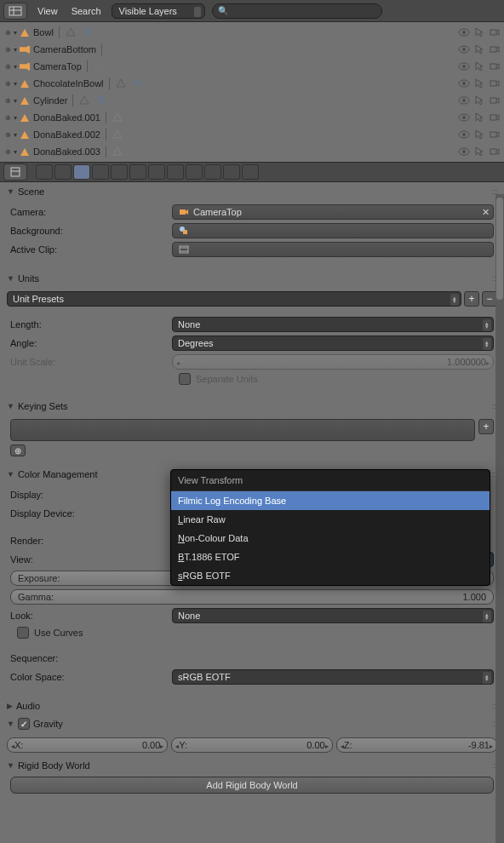  Describe the element at coordinates (252, 66) in the screenshot. I see `outliner-item: ⊕ ▾ CameraTop` at that location.